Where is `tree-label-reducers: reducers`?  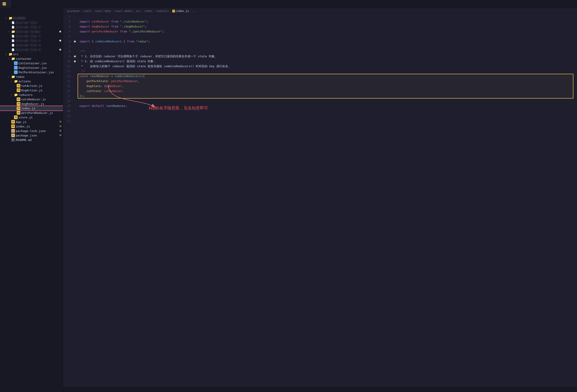
tree-label-reducers: reducers is located at coordinates (40, 95).